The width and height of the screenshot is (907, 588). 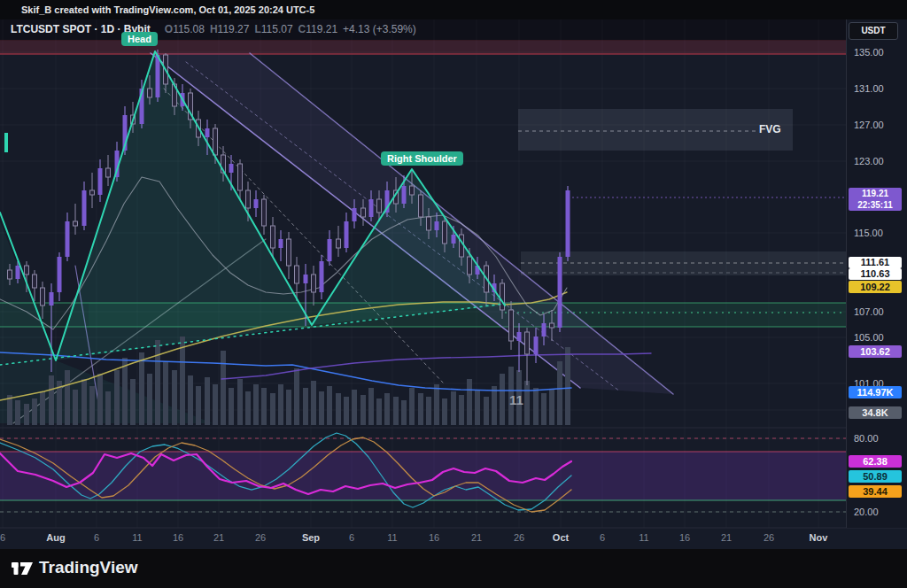 What do you see at coordinates (516, 400) in the screenshot?
I see `bar-count-label: 11` at bounding box center [516, 400].